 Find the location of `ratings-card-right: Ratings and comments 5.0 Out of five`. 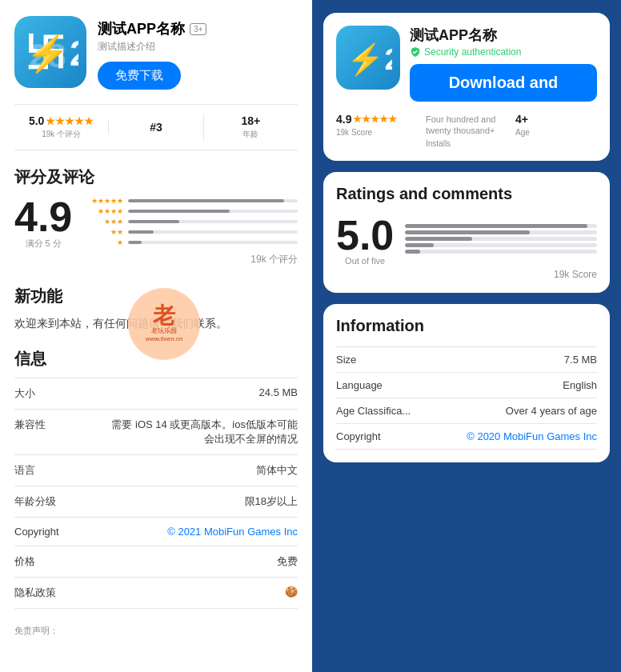

ratings-card-right: Ratings and comments 5.0 Out of five is located at coordinates (467, 232).